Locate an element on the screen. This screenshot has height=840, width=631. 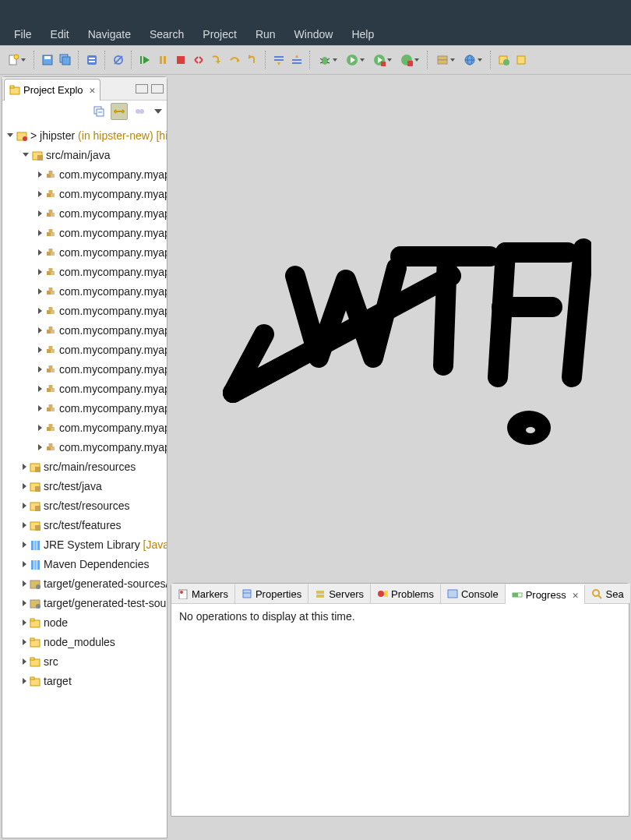
maximize-pane-button is located at coordinates (157, 89).